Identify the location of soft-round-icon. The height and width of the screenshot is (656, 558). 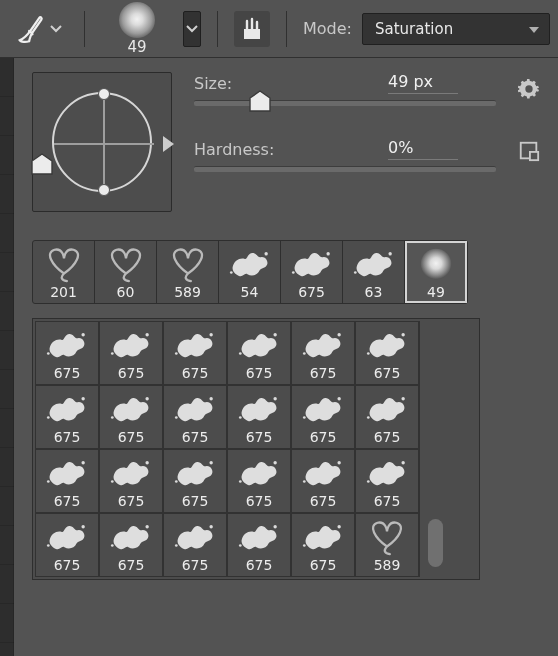
(436, 264).